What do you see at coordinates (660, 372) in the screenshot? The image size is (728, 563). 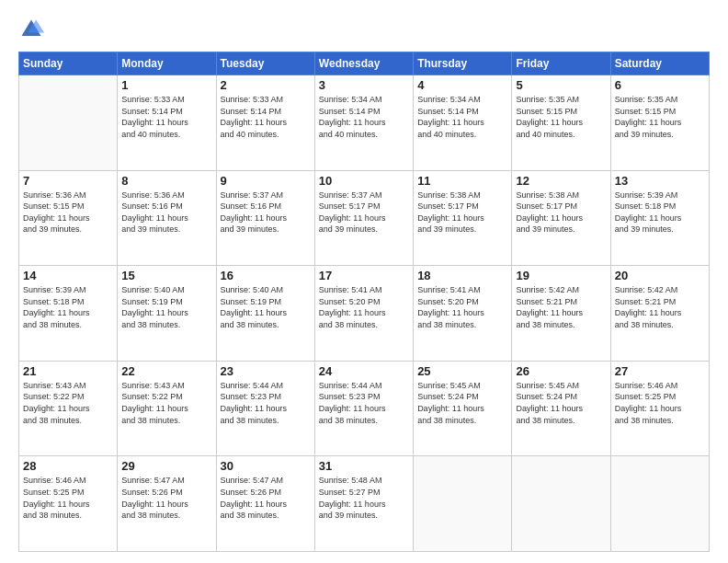 I see `day-number: 27` at bounding box center [660, 372].